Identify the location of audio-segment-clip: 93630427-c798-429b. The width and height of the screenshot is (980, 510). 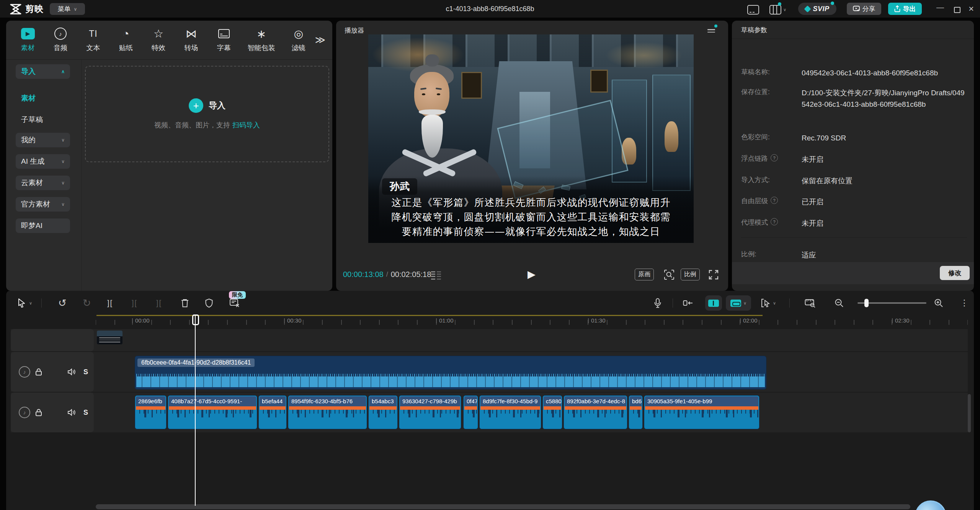
(430, 412).